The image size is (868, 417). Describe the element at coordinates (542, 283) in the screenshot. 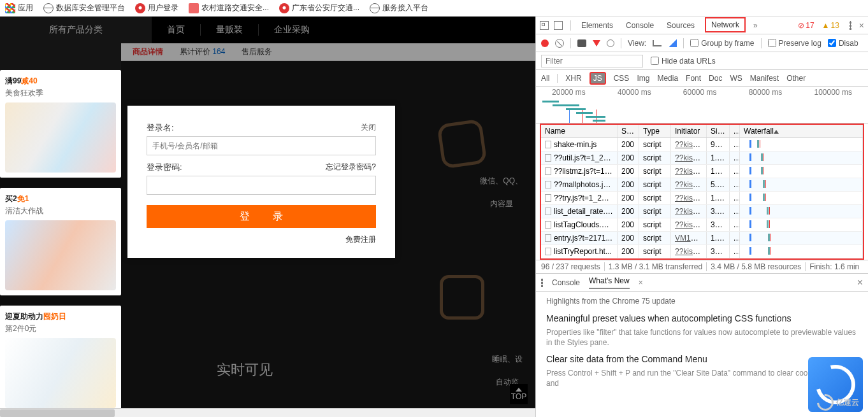

I see `drawer-menu-icon` at that location.